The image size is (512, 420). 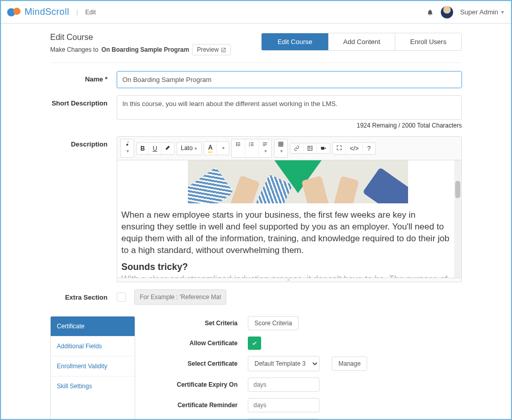 What do you see at coordinates (324, 149) in the screenshot?
I see `video-button` at bounding box center [324, 149].